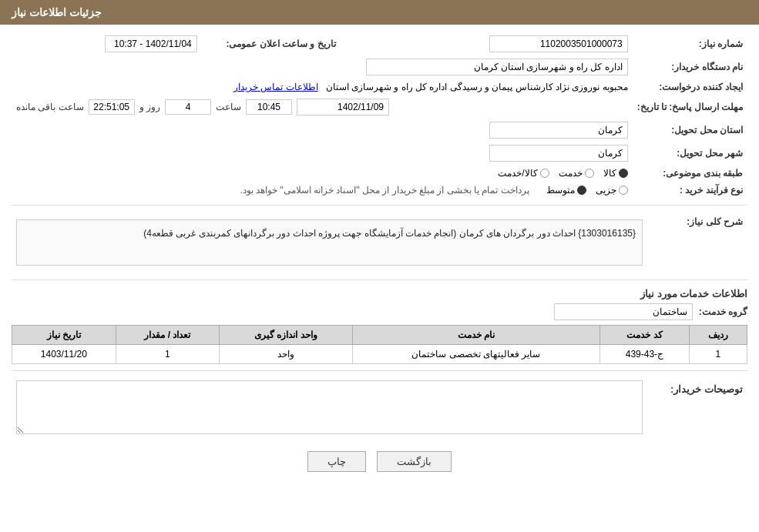  I want to click on category-khadamat-item: خدمت, so click(576, 173).